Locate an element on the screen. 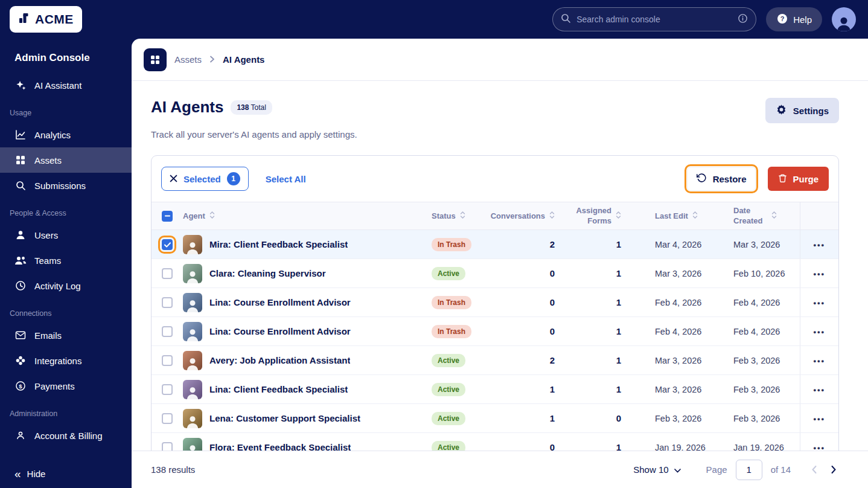  table-toolbar: Selected 1 Select All Restore is located at coordinates (495, 179).